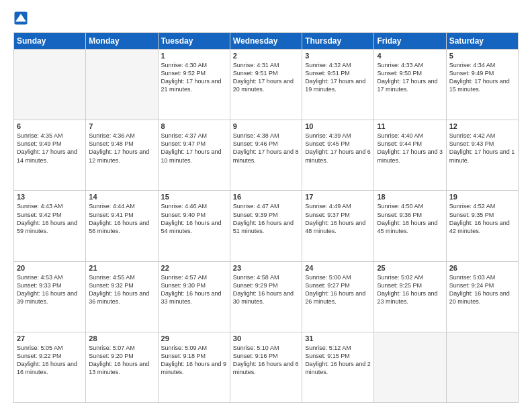 The width and height of the screenshot is (532, 411). Describe the element at coordinates (266, 197) in the screenshot. I see `day-number: 16` at that location.